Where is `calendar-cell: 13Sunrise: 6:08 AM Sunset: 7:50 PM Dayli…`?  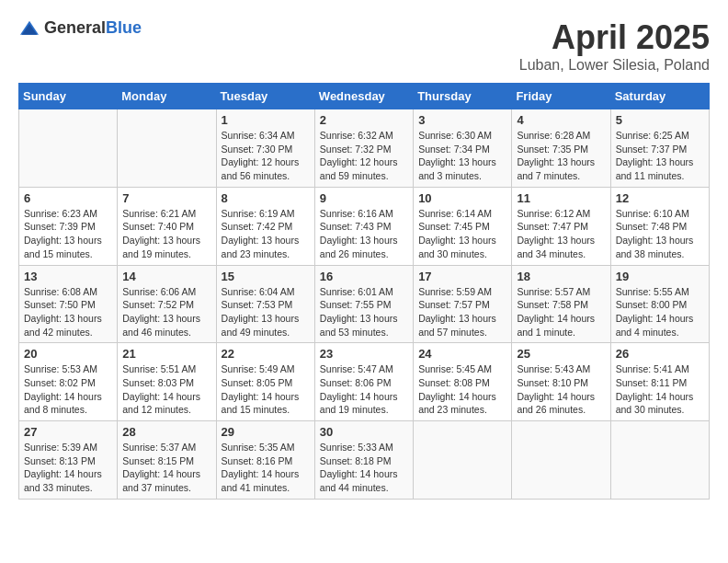
calendar-cell: 13Sunrise: 6:08 AM Sunset: 7:50 PM Dayli… is located at coordinates (68, 304).